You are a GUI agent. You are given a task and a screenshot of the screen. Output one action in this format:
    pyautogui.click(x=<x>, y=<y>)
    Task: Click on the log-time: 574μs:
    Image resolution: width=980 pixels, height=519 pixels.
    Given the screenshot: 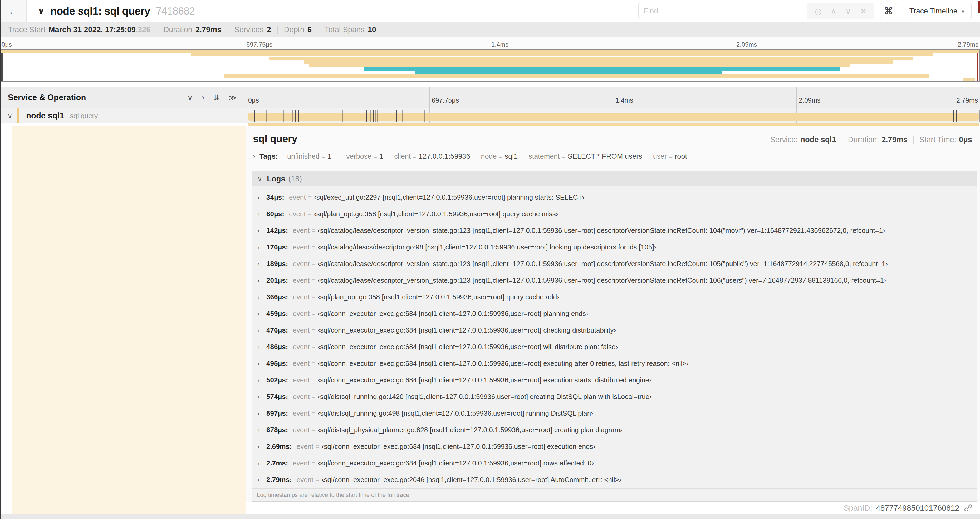 What is the action you would take?
    pyautogui.click(x=277, y=397)
    